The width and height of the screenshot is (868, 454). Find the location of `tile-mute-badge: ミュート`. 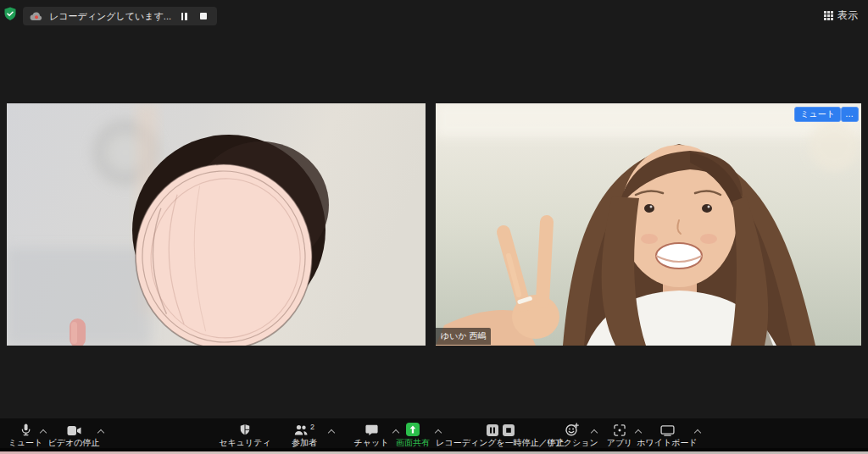

tile-mute-badge: ミュート is located at coordinates (817, 114).